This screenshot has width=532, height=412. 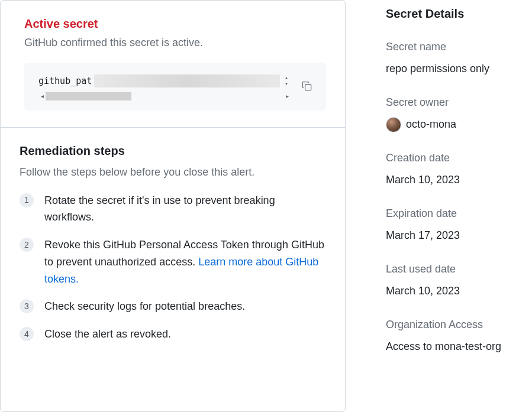 What do you see at coordinates (459, 225) in the screenshot?
I see `detail-expiration-date: Expiration date March 17, 2023` at bounding box center [459, 225].